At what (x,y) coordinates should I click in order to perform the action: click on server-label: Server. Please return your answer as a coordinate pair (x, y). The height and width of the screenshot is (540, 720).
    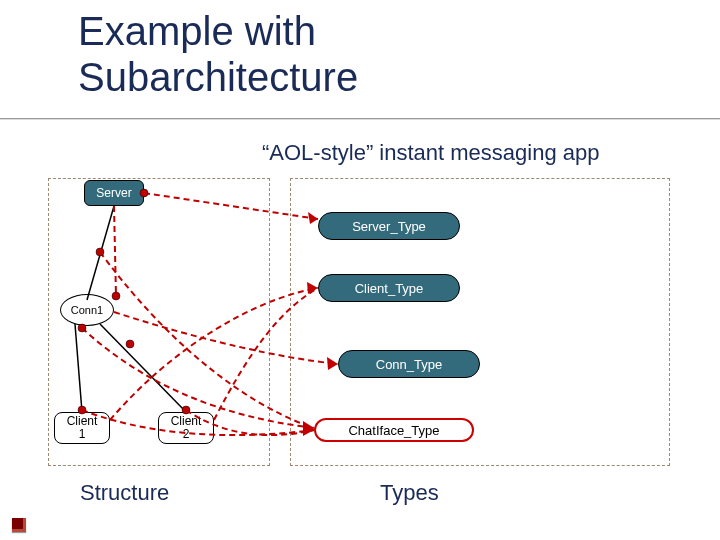
    Looking at the image, I should click on (114, 193).